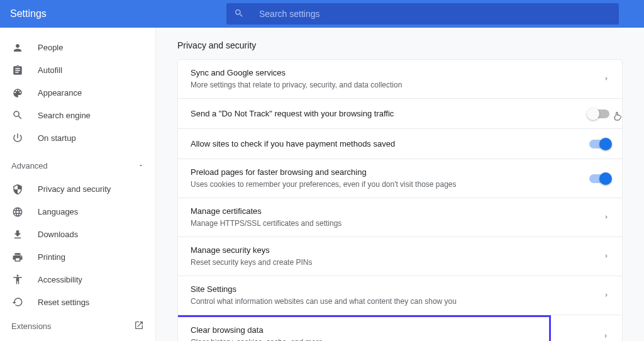 This screenshot has width=644, height=341. Describe the element at coordinates (618, 117) in the screenshot. I see `cursor-hand-icon` at that location.